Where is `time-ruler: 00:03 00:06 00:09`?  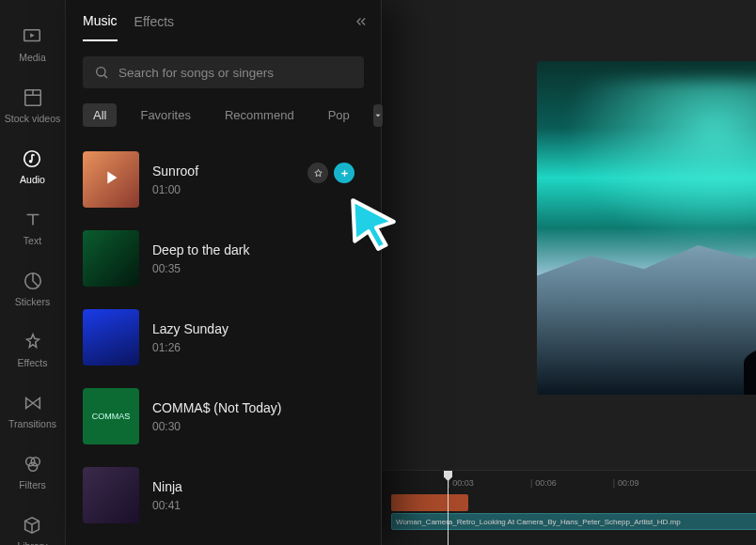 time-ruler: 00:03 00:06 00:09 is located at coordinates (569, 483).